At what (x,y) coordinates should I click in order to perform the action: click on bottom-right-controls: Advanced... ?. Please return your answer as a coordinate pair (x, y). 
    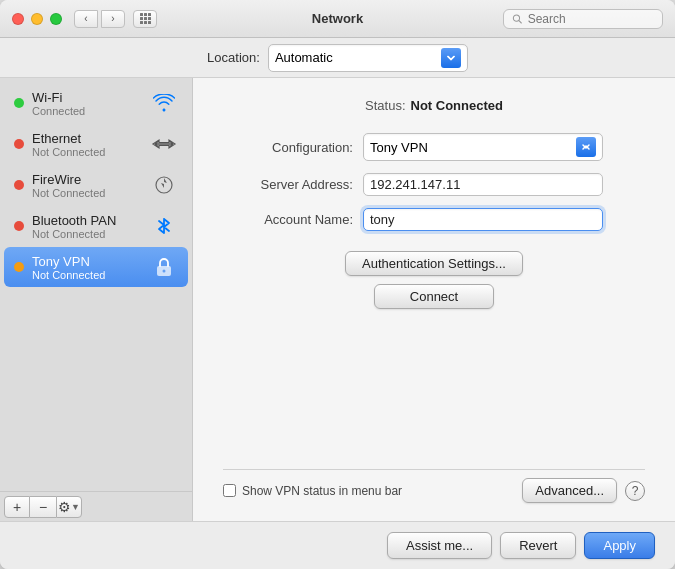
    Looking at the image, I should click on (584, 490).